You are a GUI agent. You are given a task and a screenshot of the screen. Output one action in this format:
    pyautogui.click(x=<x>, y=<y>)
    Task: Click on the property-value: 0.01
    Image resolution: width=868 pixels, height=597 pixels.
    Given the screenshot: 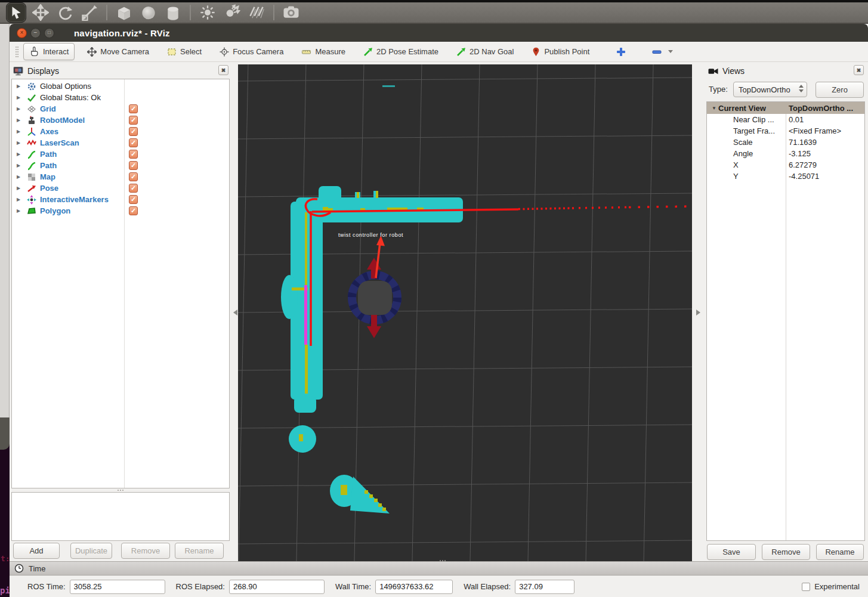 What is the action you would take?
    pyautogui.click(x=796, y=119)
    